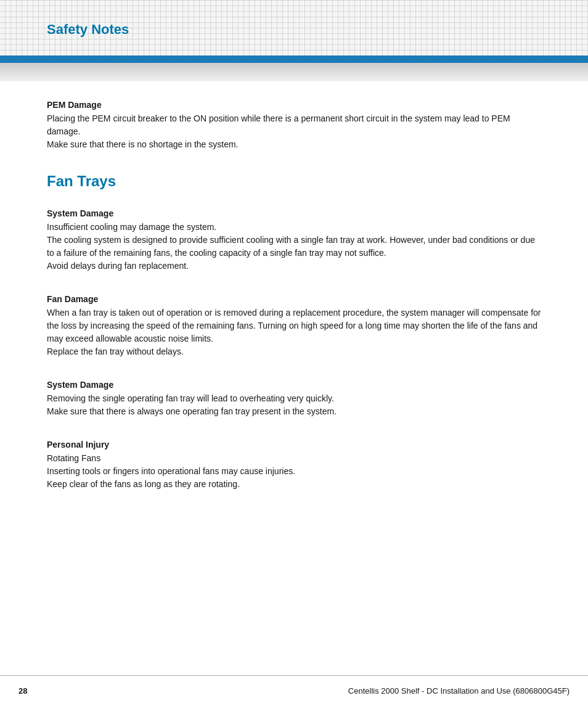 The height and width of the screenshot is (706, 588). I want to click on page-footer: 28 Centellis 2000 Shelf - DC Installatio…, so click(294, 691).